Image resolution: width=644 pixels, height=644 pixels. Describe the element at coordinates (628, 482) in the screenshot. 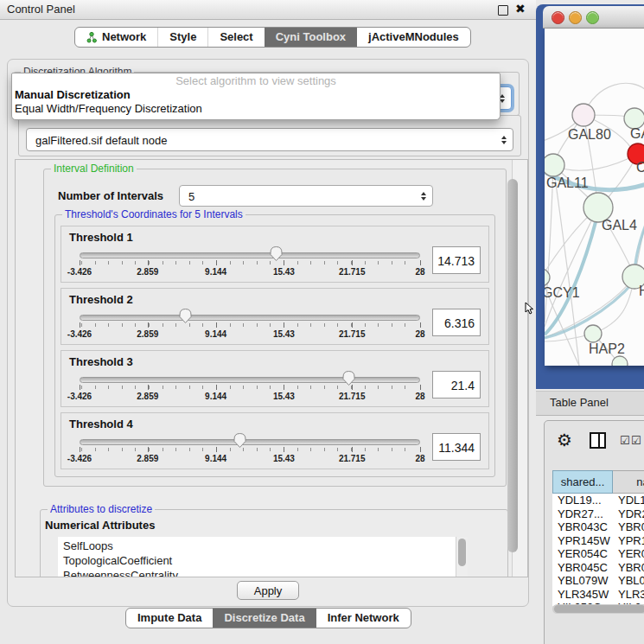

I see `column-header-name: na` at that location.